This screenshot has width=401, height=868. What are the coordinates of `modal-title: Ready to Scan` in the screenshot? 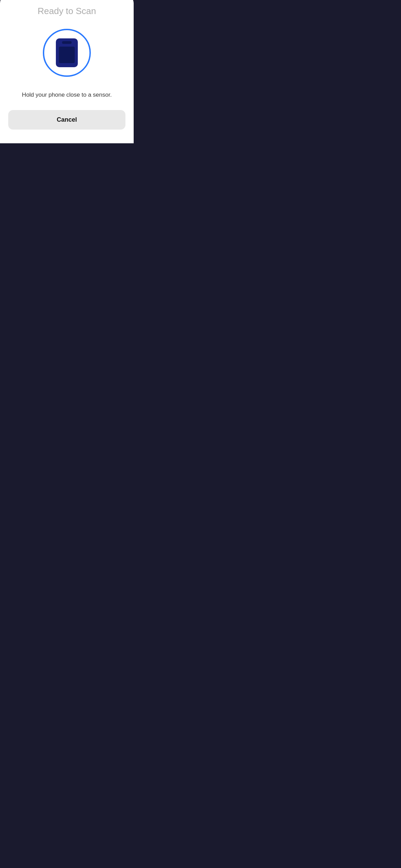 It's located at (67, 11).